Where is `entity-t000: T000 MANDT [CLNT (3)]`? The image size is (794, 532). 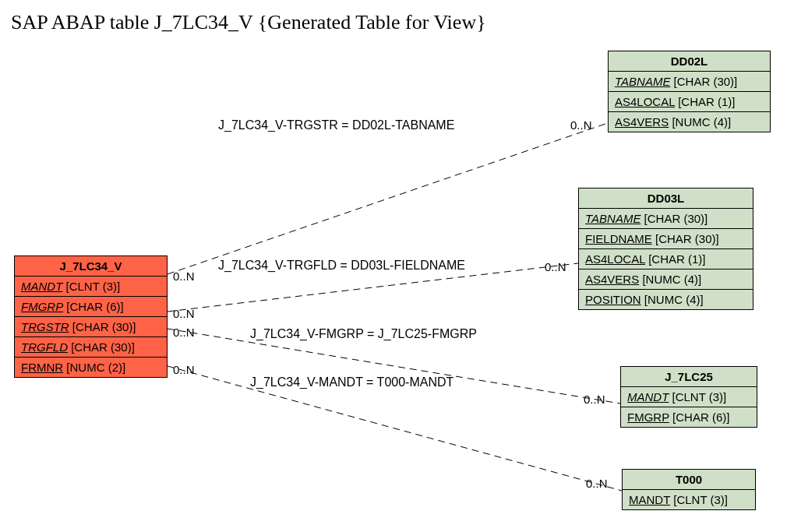
entity-t000: T000 MANDT [CLNT (3)] is located at coordinates (689, 489).